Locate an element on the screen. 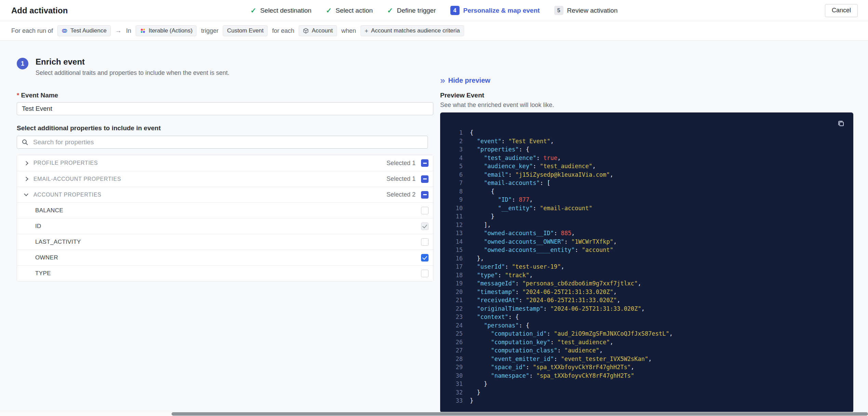 This screenshot has width=868, height=416. chevron-down-icon is located at coordinates (26, 194).